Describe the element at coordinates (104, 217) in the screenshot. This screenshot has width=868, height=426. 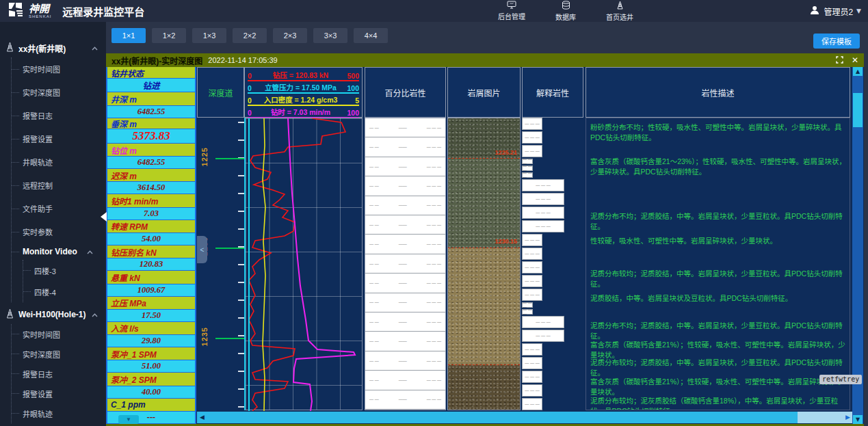
I see `sidebar-collapse-handle` at that location.